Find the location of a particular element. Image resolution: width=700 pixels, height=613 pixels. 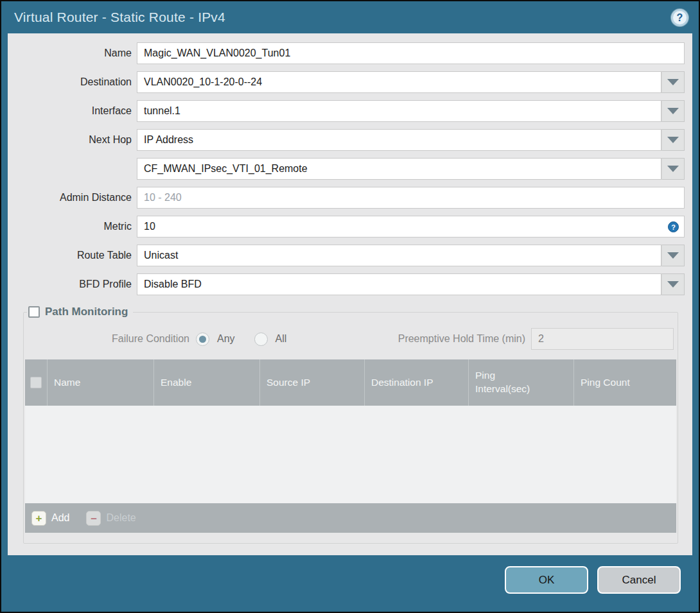

column-header-destination-ip: Destination IP is located at coordinates (417, 383).